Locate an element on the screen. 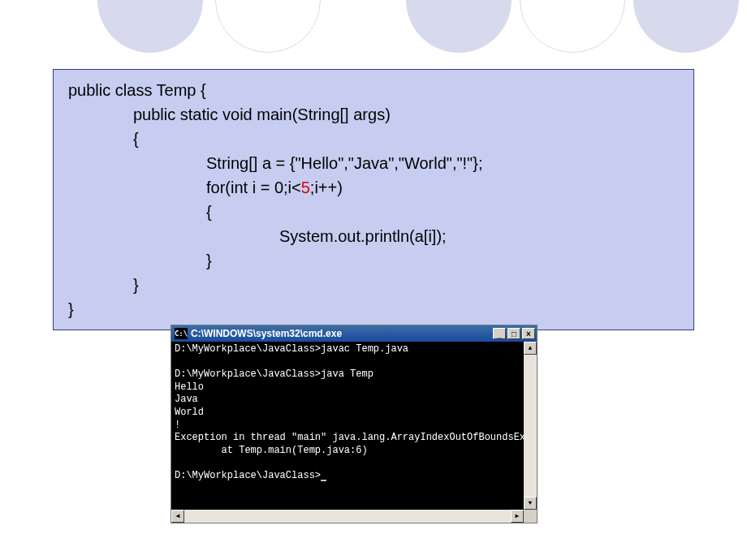 The height and width of the screenshot is (560, 747). console-line: D:\MyWorkplace\JavaClass>javac Temp.java is located at coordinates (291, 349).